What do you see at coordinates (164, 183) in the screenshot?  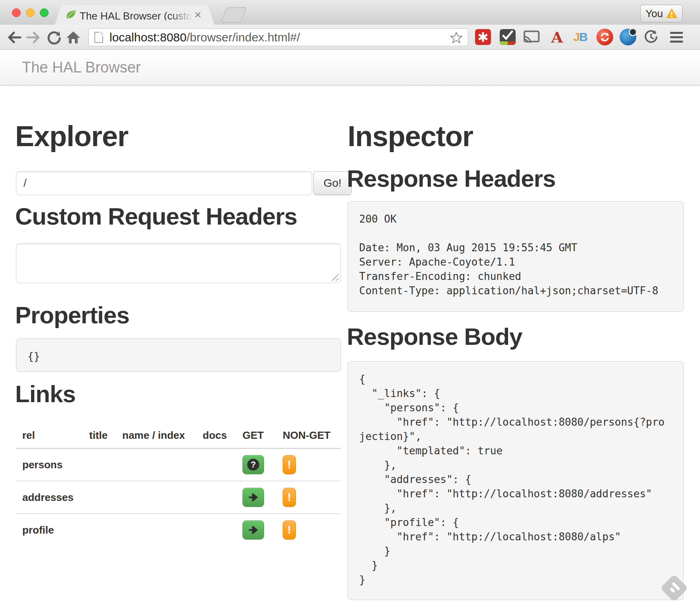 I see `address-input` at bounding box center [164, 183].